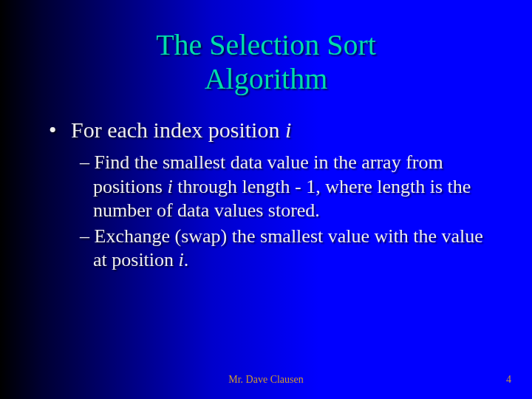 This screenshot has height=399, width=532. Describe the element at coordinates (288, 130) in the screenshot. I see `bullet-var-i: i` at that location.